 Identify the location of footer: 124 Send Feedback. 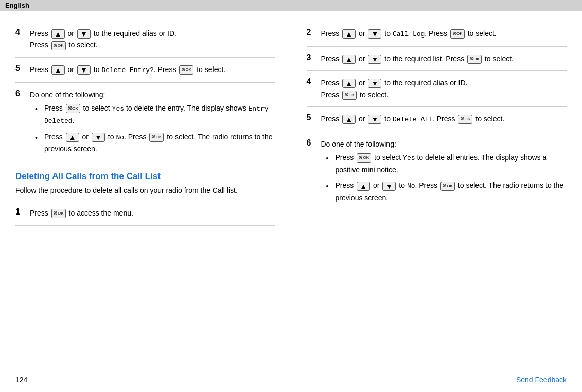
(291, 380).